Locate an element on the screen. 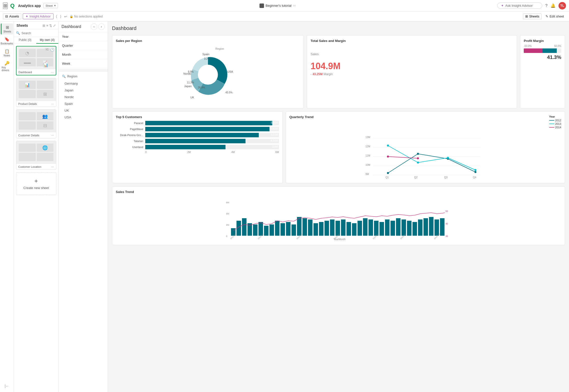 Image resolution: width=569 pixels, height=392 pixels. top-navbar: ⊞ Q Analytics app Sheet ▾ Beginner's tut… is located at coordinates (284, 6).